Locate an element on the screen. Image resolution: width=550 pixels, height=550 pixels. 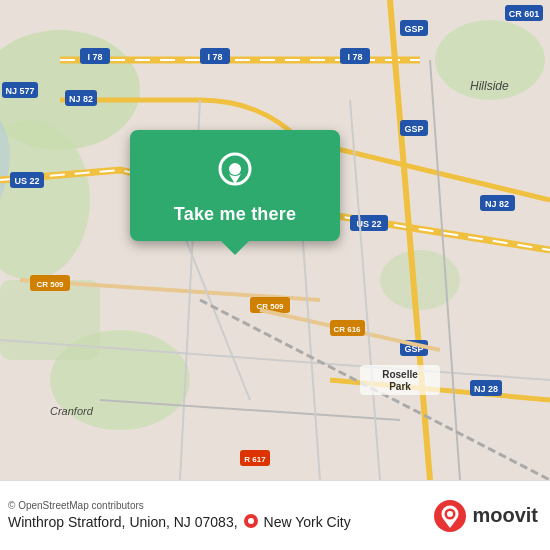
take-me-there-label: Take me there is located at coordinates (235, 214).